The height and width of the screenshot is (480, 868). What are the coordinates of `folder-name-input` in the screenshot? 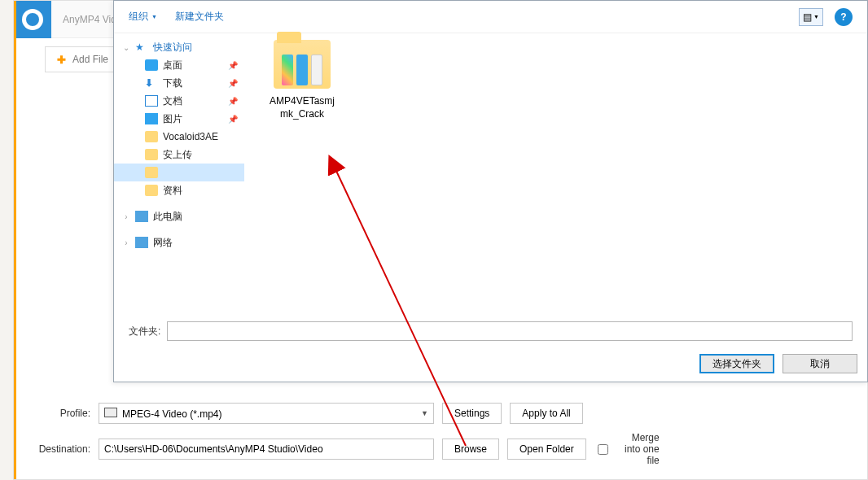 It's located at (510, 331).